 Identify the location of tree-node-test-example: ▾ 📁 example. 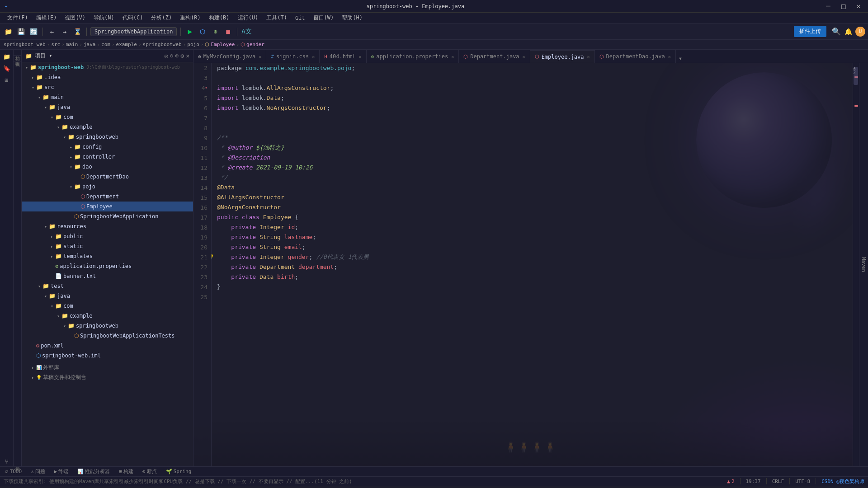
(108, 316).